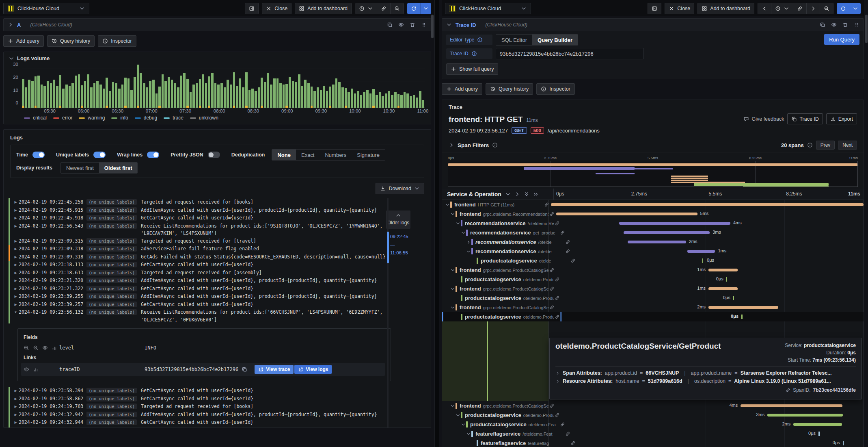 This screenshot has height=447, width=868. What do you see at coordinates (220, 265) in the screenshot?
I see `log-row: ▶2024-02-19 09:23:18.113(no unique label…` at bounding box center [220, 265].